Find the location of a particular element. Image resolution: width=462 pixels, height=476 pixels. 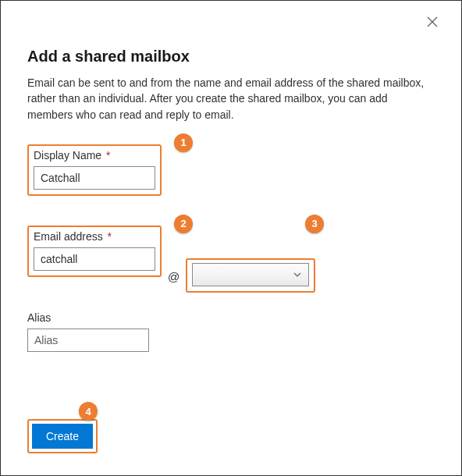

callout-badge-3: 3 is located at coordinates (315, 224).